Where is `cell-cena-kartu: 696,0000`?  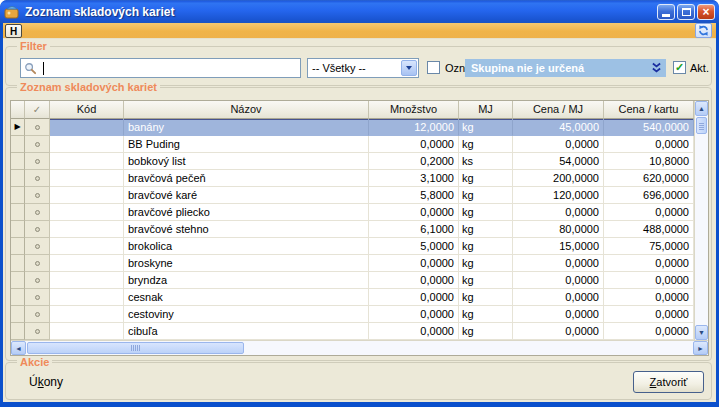 cell-cena-kartu: 696,0000 is located at coordinates (649, 196).